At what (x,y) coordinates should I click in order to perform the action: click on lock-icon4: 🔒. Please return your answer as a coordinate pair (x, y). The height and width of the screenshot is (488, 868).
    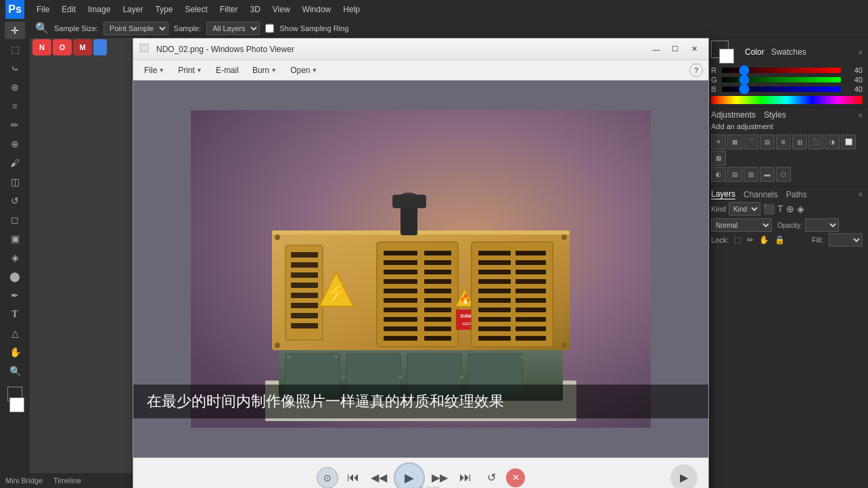
    Looking at the image, I should click on (779, 240).